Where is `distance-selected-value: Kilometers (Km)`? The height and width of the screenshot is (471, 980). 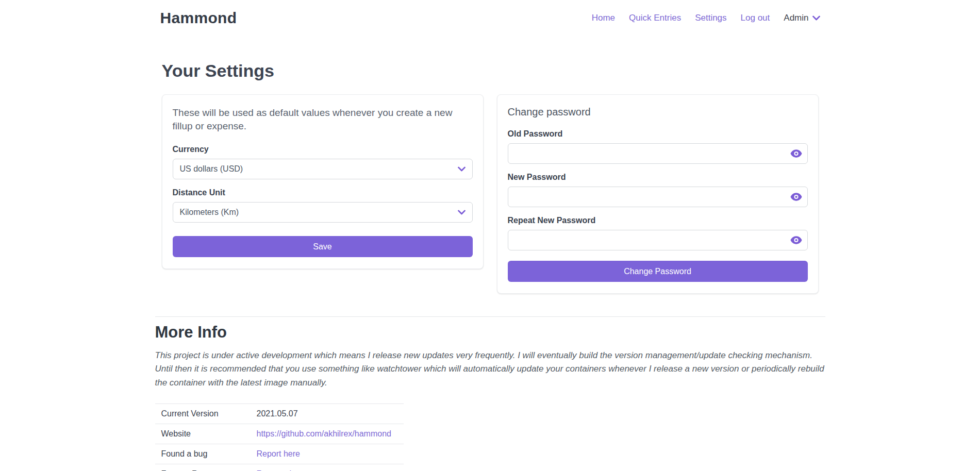 distance-selected-value: Kilometers (Km) is located at coordinates (209, 212).